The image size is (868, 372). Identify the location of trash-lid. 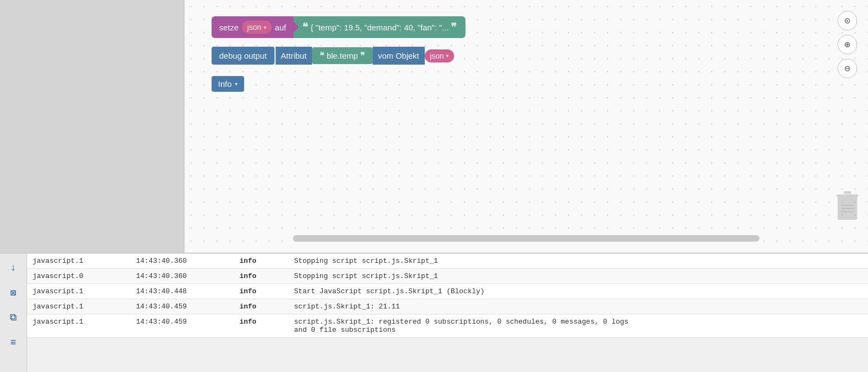
(847, 196).